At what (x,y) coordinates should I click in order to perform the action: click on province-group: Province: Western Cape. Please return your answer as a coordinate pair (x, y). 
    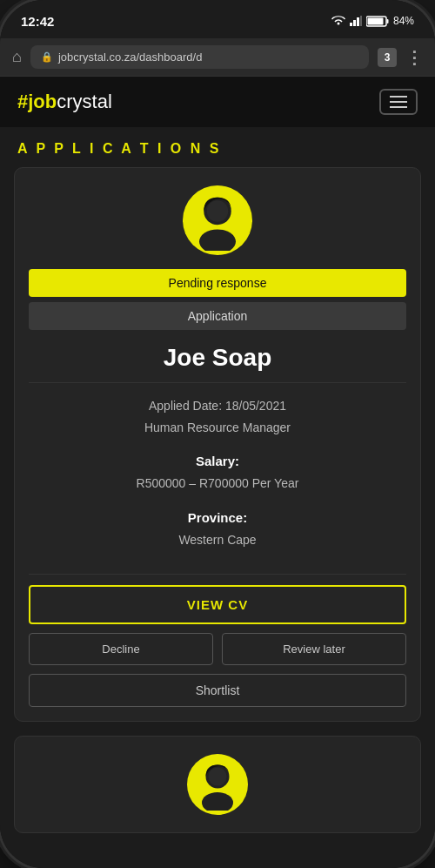
    Looking at the image, I should click on (218, 528).